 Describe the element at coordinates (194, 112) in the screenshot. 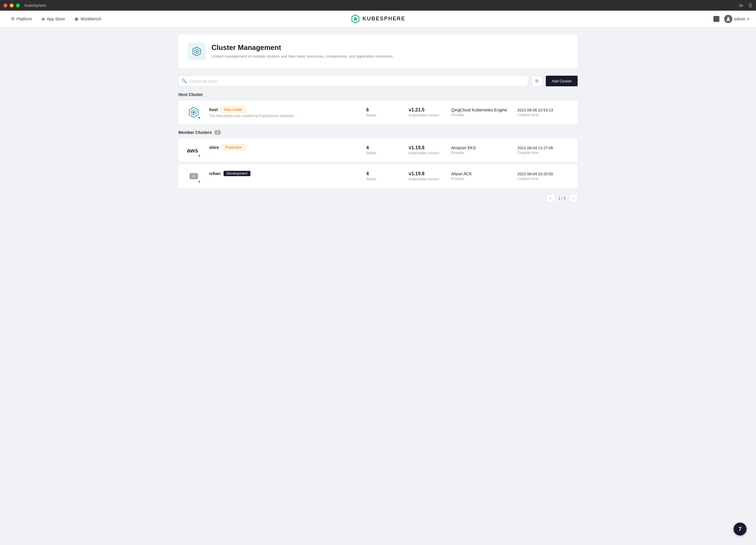

I see `cluster-logo` at that location.